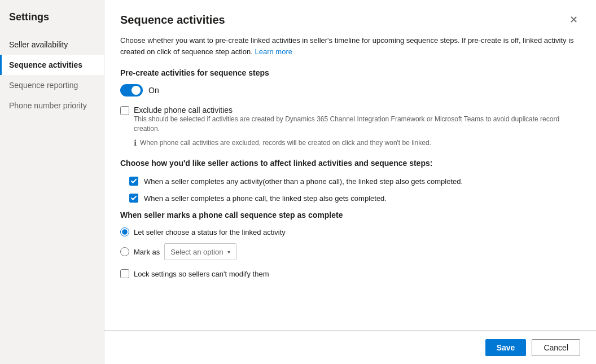 This screenshot has width=596, height=364. I want to click on learn-more-link: Learn more, so click(274, 52).